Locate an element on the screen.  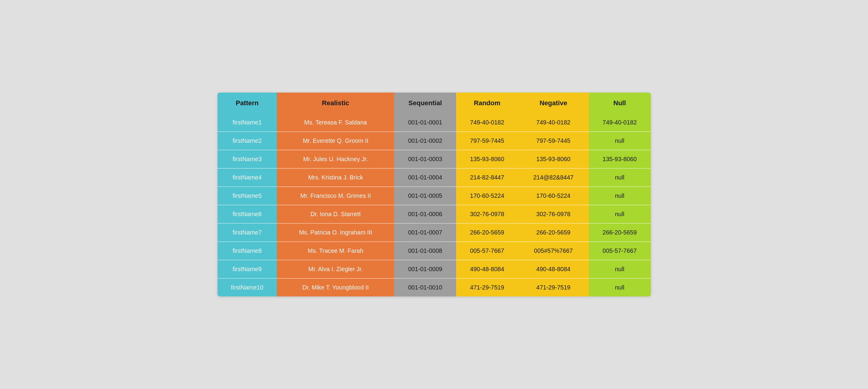
table-row: firstName1Ms. Tereasa F. Saldana001-01-0… is located at coordinates (434, 123).